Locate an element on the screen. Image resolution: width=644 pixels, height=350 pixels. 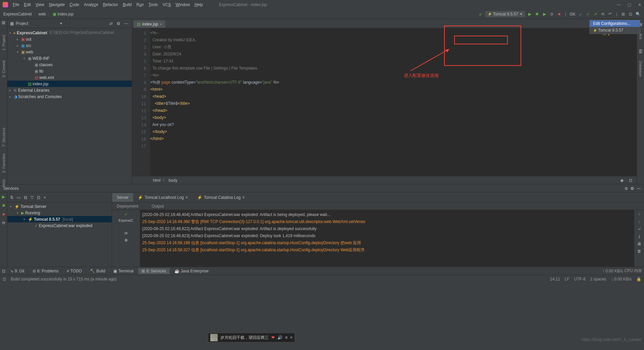
project-panel-title: Project is located at coordinates (37, 24).